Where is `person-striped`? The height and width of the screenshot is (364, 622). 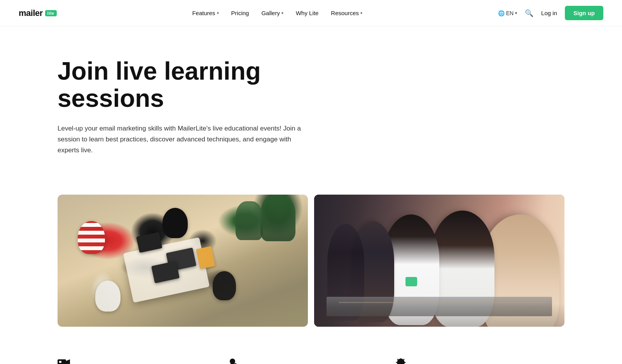 person-striped is located at coordinates (91, 238).